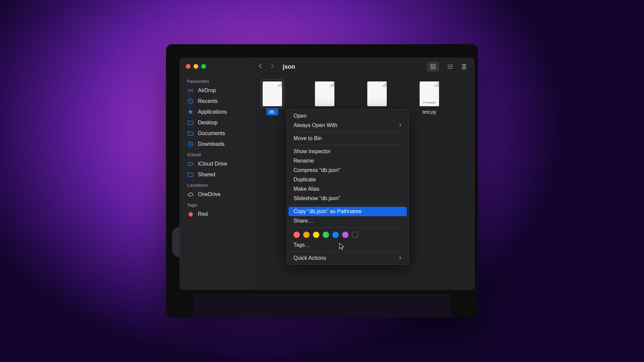 This screenshot has height=362, width=644. What do you see at coordinates (272, 99) in the screenshot?
I see `file-item-db-json: db.` at bounding box center [272, 99].